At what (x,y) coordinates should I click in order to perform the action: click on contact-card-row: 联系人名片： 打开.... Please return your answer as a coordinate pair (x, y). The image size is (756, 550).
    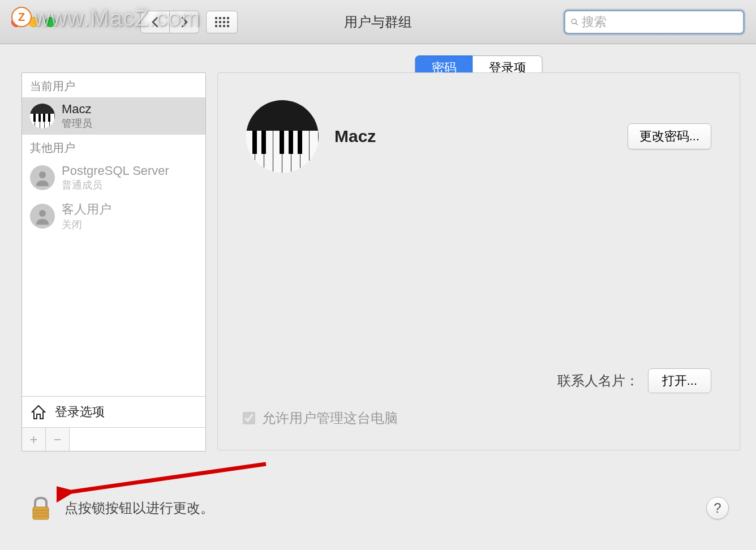
    Looking at the image, I should click on (465, 381).